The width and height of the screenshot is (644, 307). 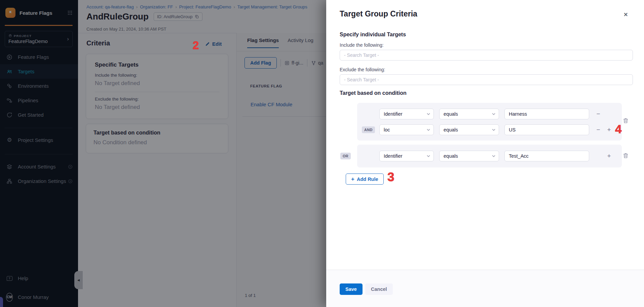 What do you see at coordinates (618, 129) in the screenshot?
I see `annotation-step-4: 4` at bounding box center [618, 129].